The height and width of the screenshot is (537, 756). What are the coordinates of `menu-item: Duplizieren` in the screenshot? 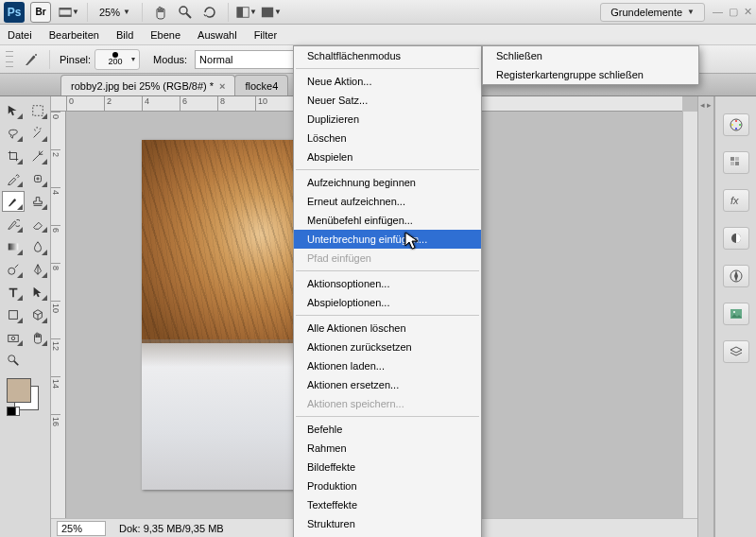 It's located at (387, 119).